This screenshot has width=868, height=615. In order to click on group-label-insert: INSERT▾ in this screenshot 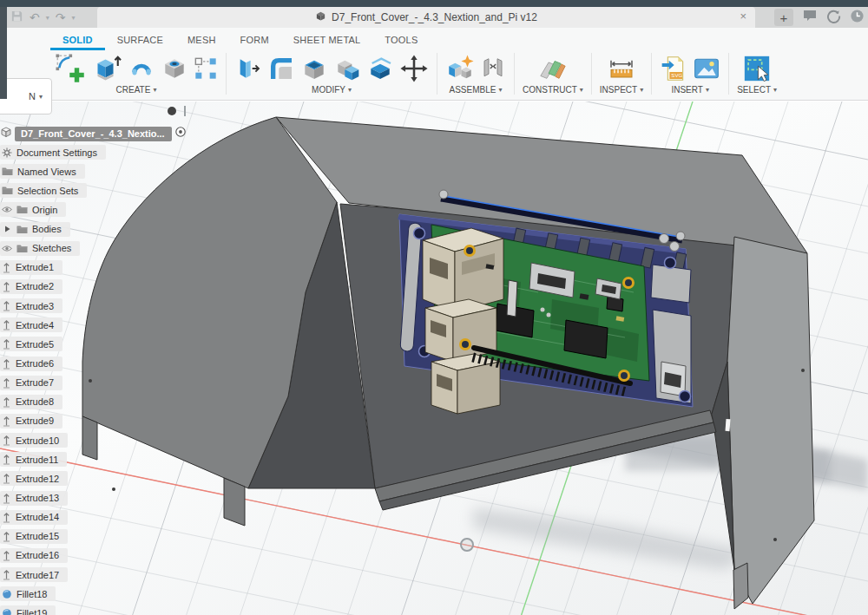, I will do `click(690, 90)`.